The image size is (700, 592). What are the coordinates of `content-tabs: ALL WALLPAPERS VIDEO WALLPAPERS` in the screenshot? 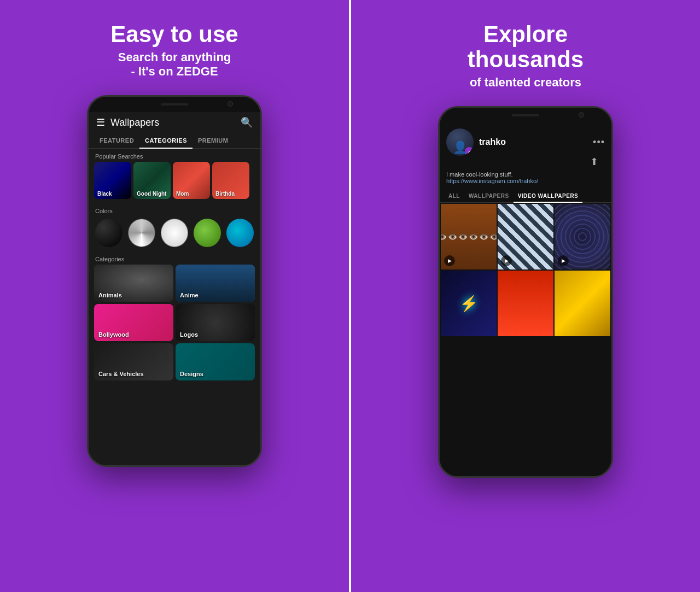 It's located at (526, 196).